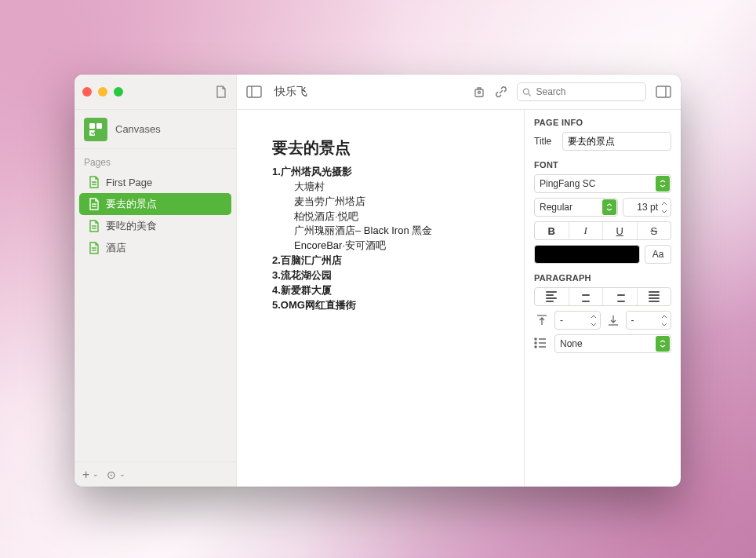  I want to click on search-input, so click(589, 92).